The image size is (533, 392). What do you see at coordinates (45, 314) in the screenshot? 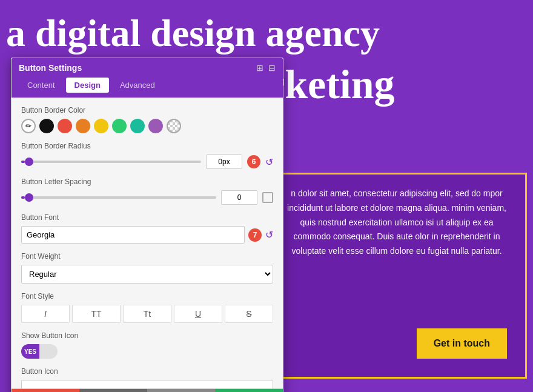
I see `font-style-italic: I` at bounding box center [45, 314].